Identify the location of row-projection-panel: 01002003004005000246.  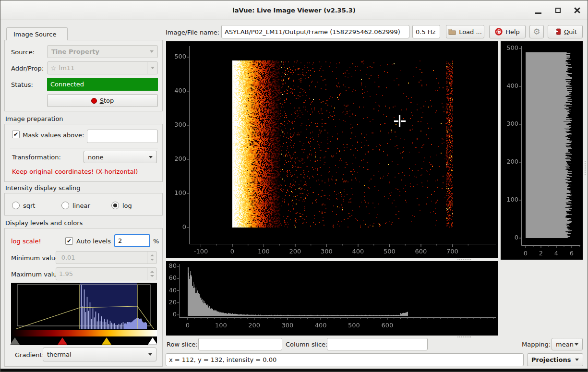
(541, 151).